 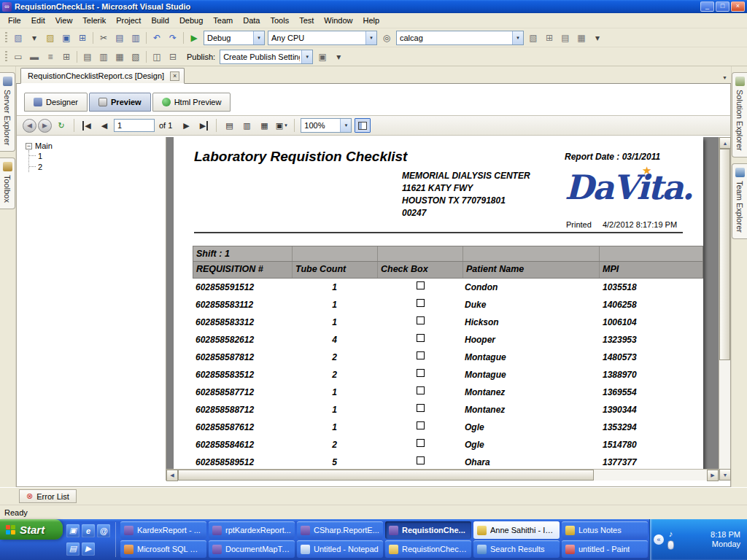 What do you see at coordinates (104, 38) in the screenshot?
I see `cut-icon: ✂` at bounding box center [104, 38].